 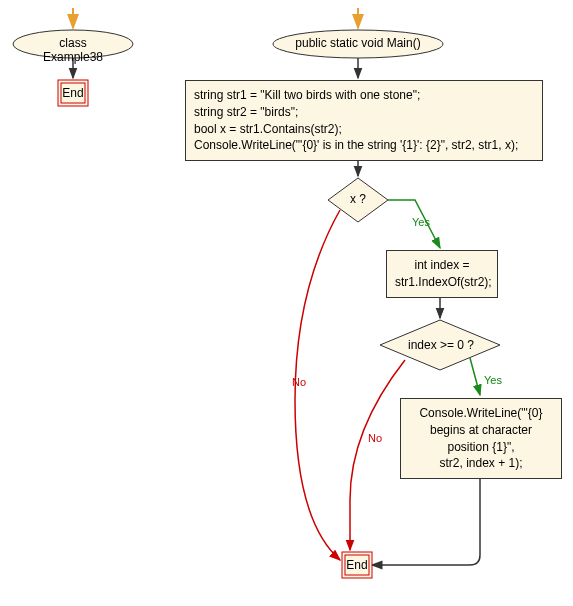 I want to click on code-line: begins at character, so click(x=481, y=430).